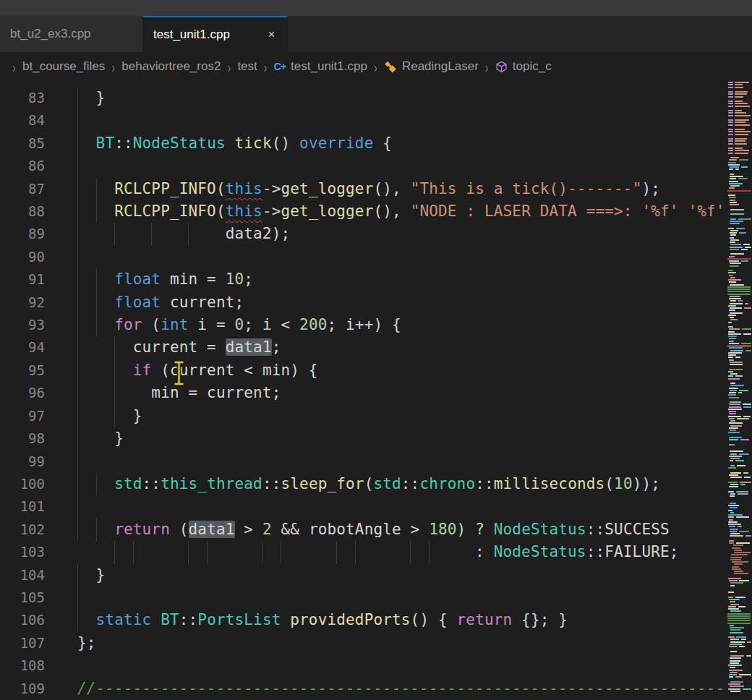  What do you see at coordinates (376, 552) in the screenshot?
I see `code-line-103: 103 : NodeStatus::FAILURE;` at bounding box center [376, 552].